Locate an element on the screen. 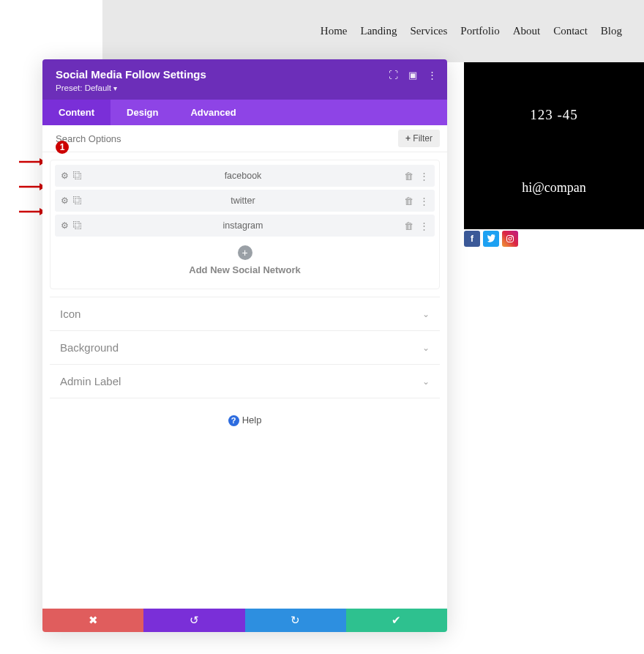 The image size is (644, 654). accordion-list: Icon⌄Background⌄Admin Label⌄ is located at coordinates (244, 347).